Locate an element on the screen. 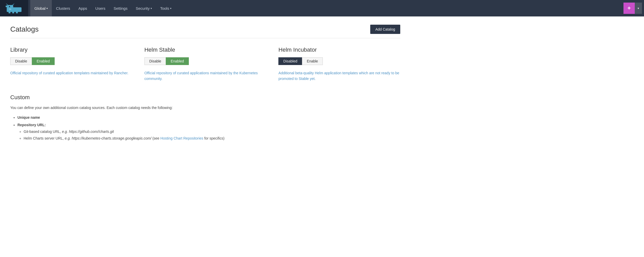 This screenshot has height=257, width=644. disable-button-helm-incubator: Disabled is located at coordinates (290, 61).